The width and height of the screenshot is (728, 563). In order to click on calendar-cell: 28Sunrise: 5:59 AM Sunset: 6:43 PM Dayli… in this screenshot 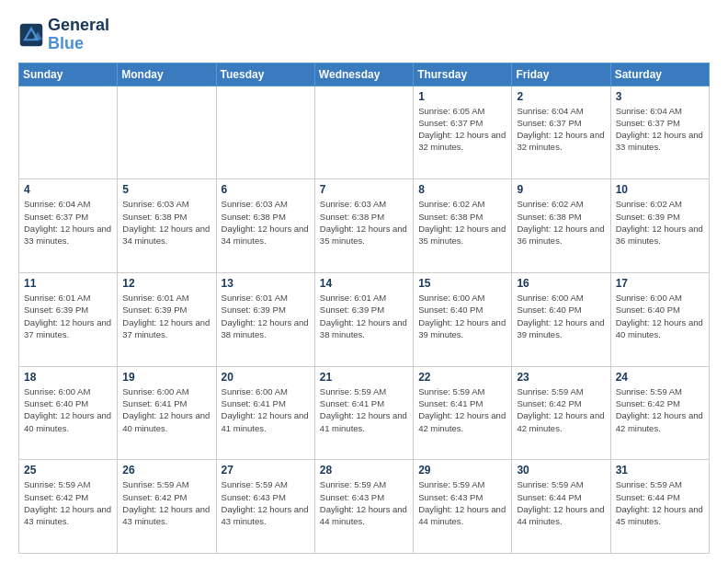, I will do `click(364, 507)`.